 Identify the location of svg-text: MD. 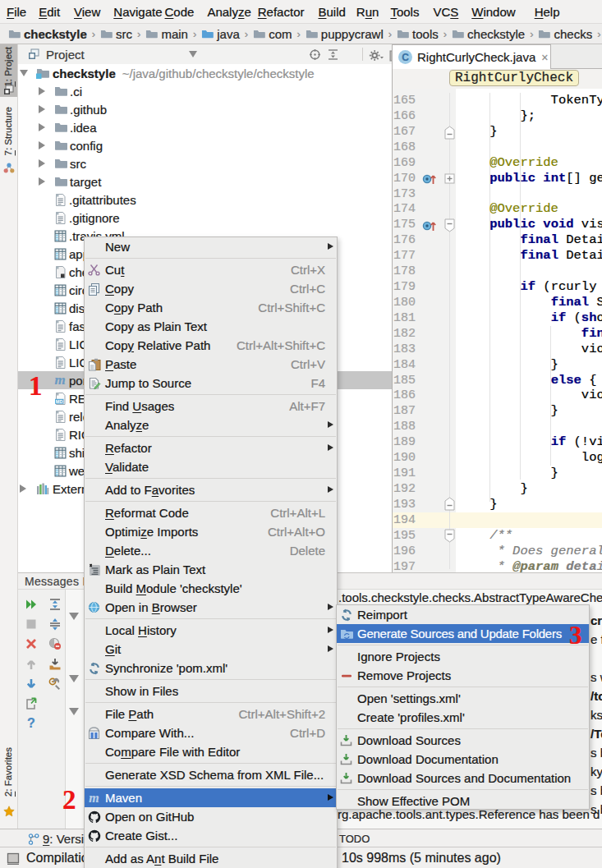
(59, 402).